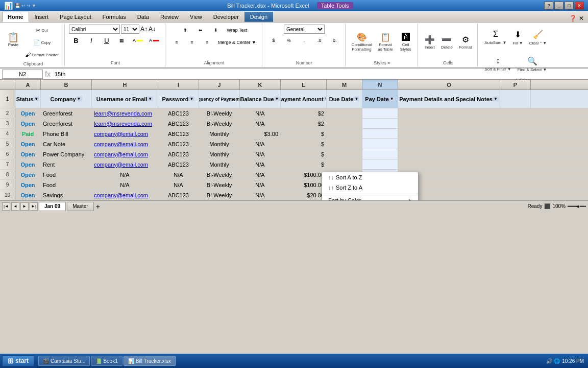 The height and width of the screenshot is (368, 588). I want to click on cell-j4: Monthly, so click(219, 134).